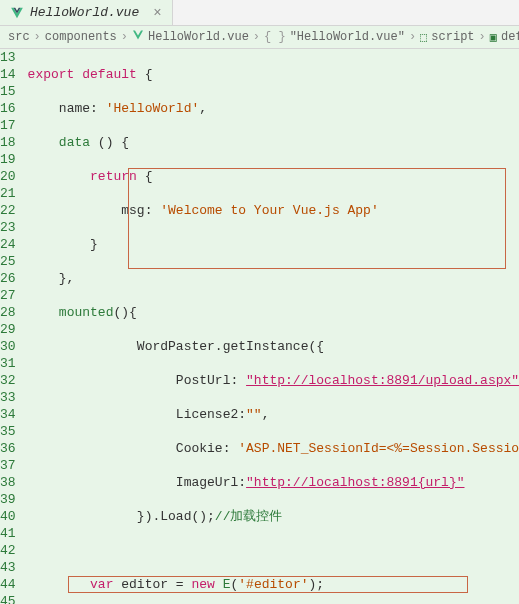  Describe the element at coordinates (81, 37) in the screenshot. I see `breadcrumb-item: components` at that location.